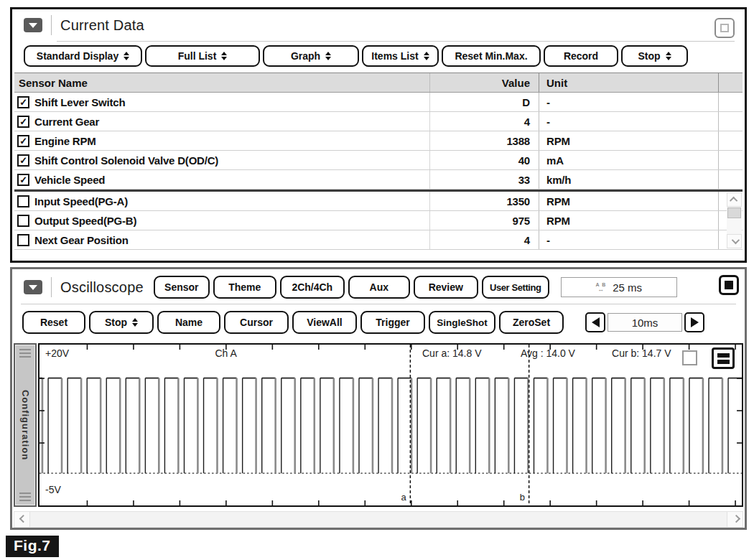 The height and width of the screenshot is (560, 754). Describe the element at coordinates (222, 83) in the screenshot. I see `header-sensor-name: Sensor Name` at that location.